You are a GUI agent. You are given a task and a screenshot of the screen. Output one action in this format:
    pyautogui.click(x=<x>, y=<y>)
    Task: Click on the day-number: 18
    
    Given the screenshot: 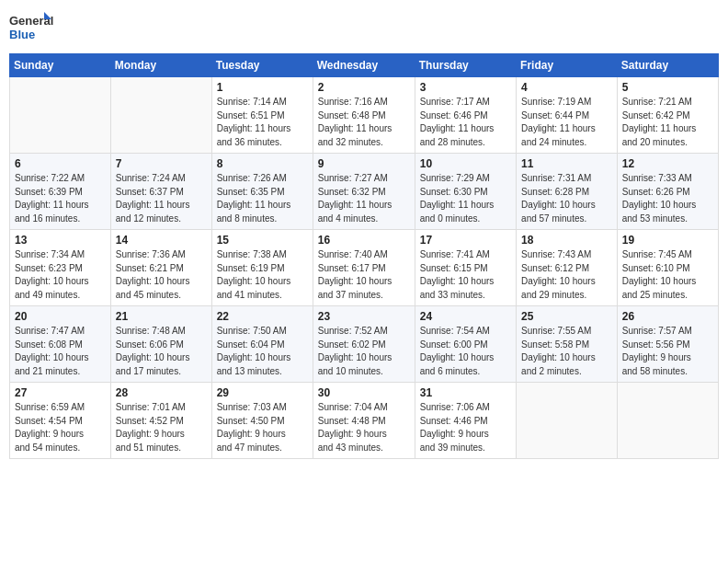 What is the action you would take?
    pyautogui.click(x=566, y=240)
    